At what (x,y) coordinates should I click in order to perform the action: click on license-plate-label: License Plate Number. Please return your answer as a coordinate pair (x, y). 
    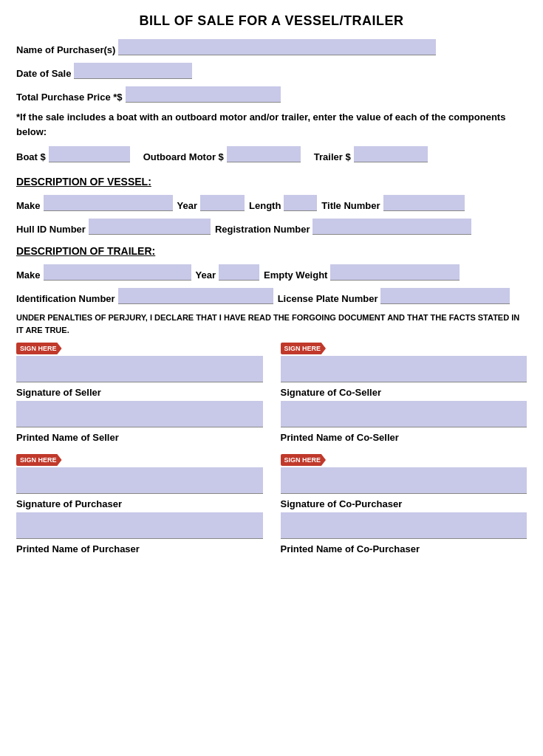
    Looking at the image, I should click on (328, 298).